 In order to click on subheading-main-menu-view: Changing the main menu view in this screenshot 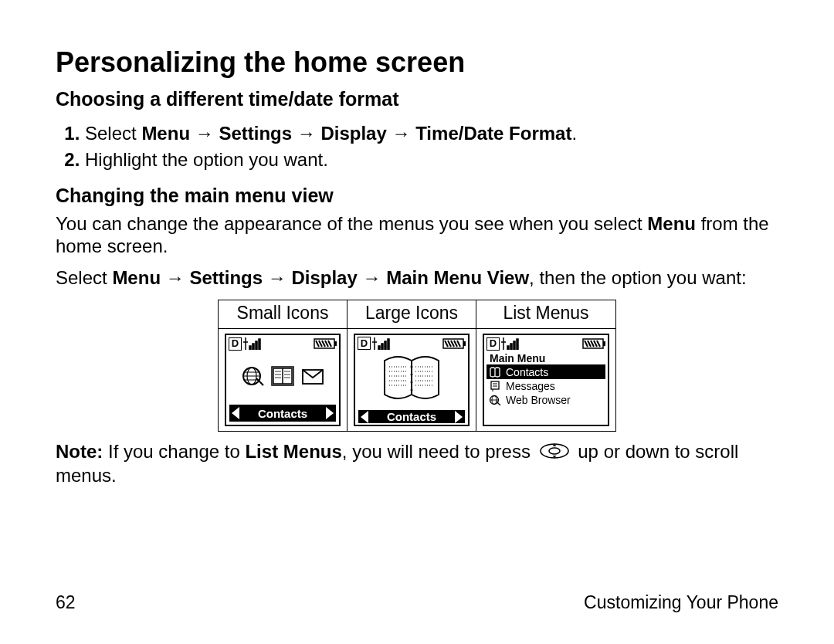, I will do `click(417, 196)`.